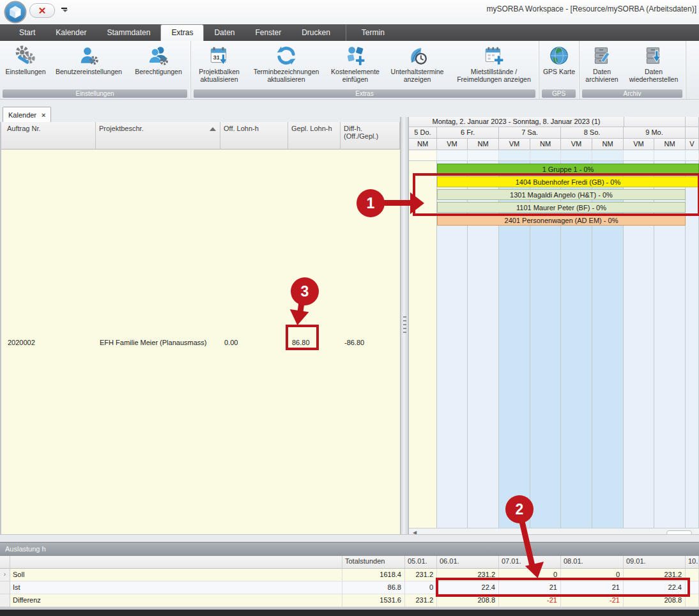 This screenshot has width=699, height=616. Describe the element at coordinates (468, 562) in the screenshot. I see `column-header-06-01: 06.01.` at that location.